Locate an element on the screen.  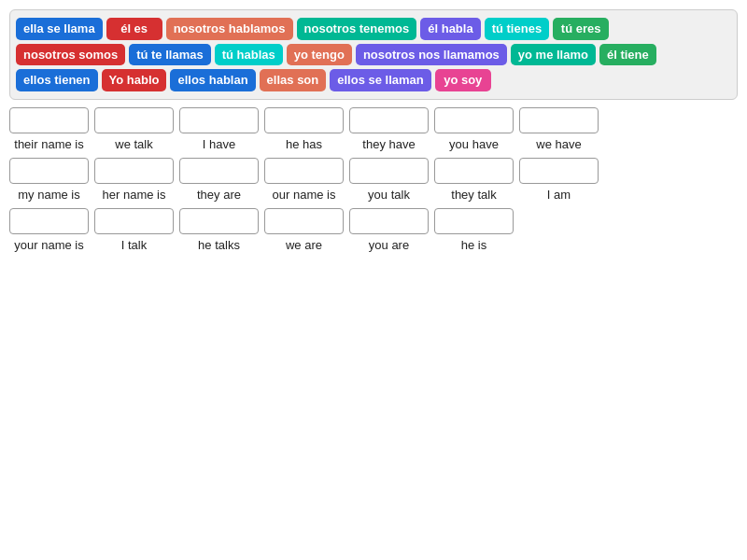
chip-1-4: nosotros nos llamamos is located at coordinates (431, 55).